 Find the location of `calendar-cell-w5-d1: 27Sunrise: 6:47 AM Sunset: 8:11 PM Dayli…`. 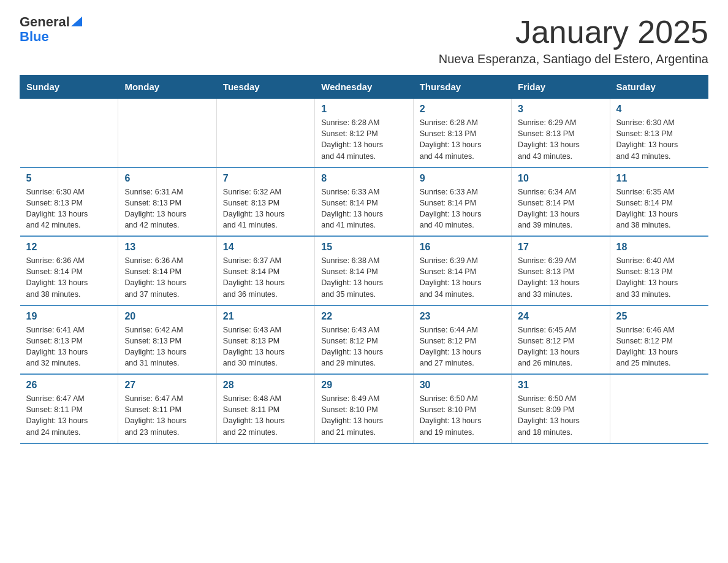

calendar-cell-w5-d1: 27Sunrise: 6:47 AM Sunset: 8:11 PM Dayli… is located at coordinates (167, 408).